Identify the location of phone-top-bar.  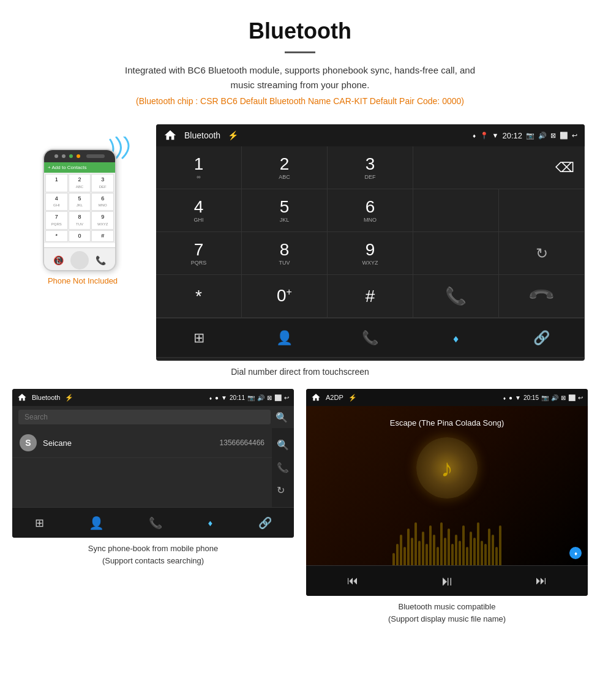
(80, 156).